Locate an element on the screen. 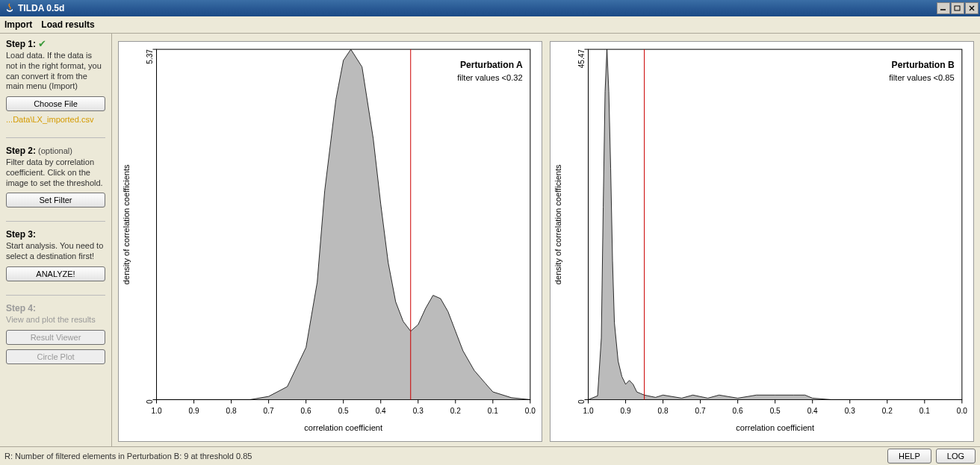 The image size is (980, 465). step-1: Step 1: ✔ Load data. If the data is not … is located at coordinates (55, 81).